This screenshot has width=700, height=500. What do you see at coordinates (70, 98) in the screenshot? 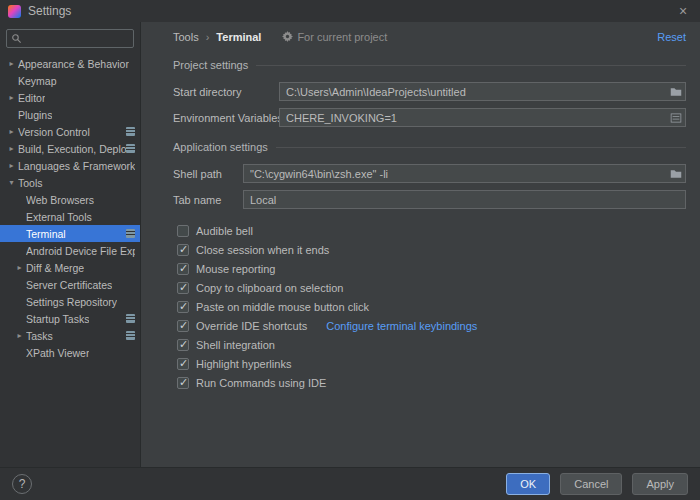
I see `sidebar-item-editor: ▸Editor` at bounding box center [70, 98].